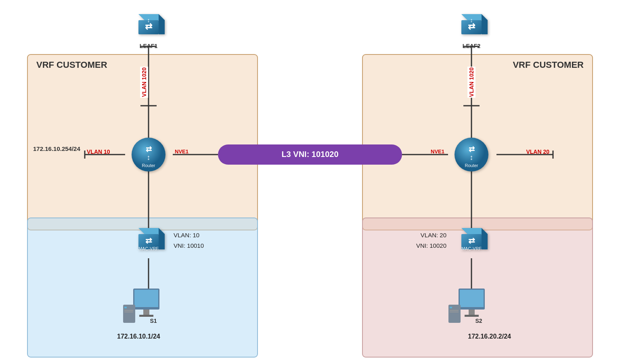 The width and height of the screenshot is (620, 364). Describe the element at coordinates (147, 307) in the screenshot. I see `left-server-icon: S1` at that location.